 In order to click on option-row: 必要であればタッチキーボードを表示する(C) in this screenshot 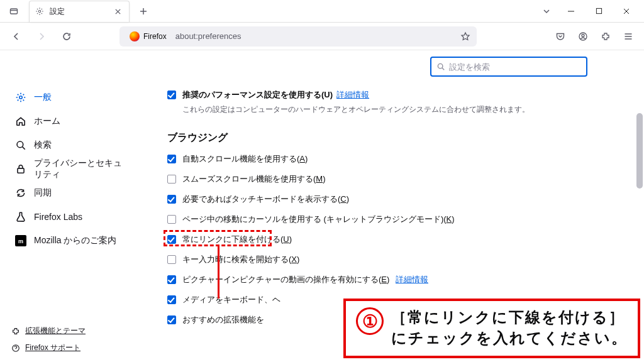, I will do `click(398, 199)`.